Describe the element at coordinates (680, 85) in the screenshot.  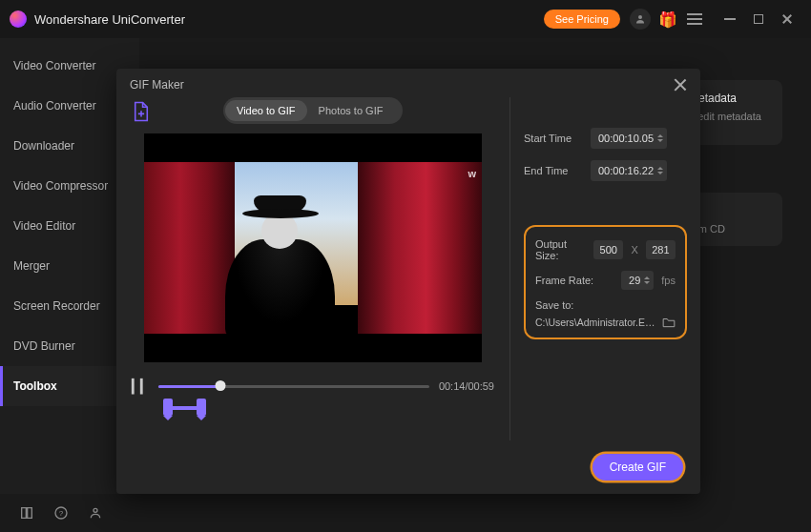
I see `close-icon` at that location.